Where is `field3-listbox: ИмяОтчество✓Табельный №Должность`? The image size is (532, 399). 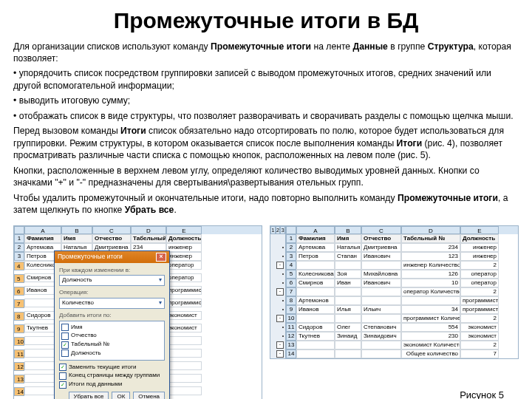
field3-listbox: ИмяОтчество✓Табельный №Должность is located at coordinates (112, 341).